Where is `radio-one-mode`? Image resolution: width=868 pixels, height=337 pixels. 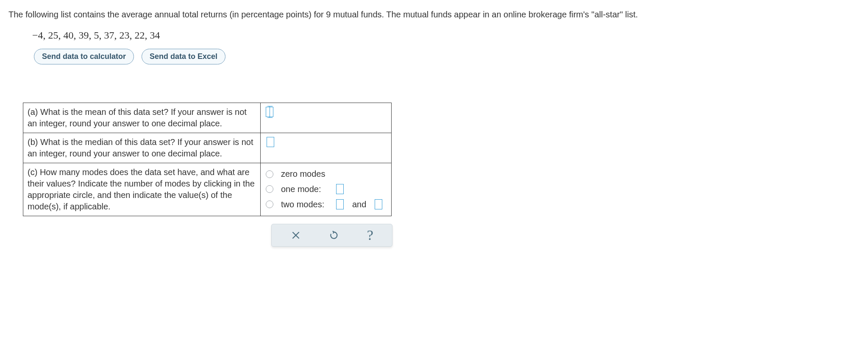
radio-one-mode is located at coordinates (270, 189).